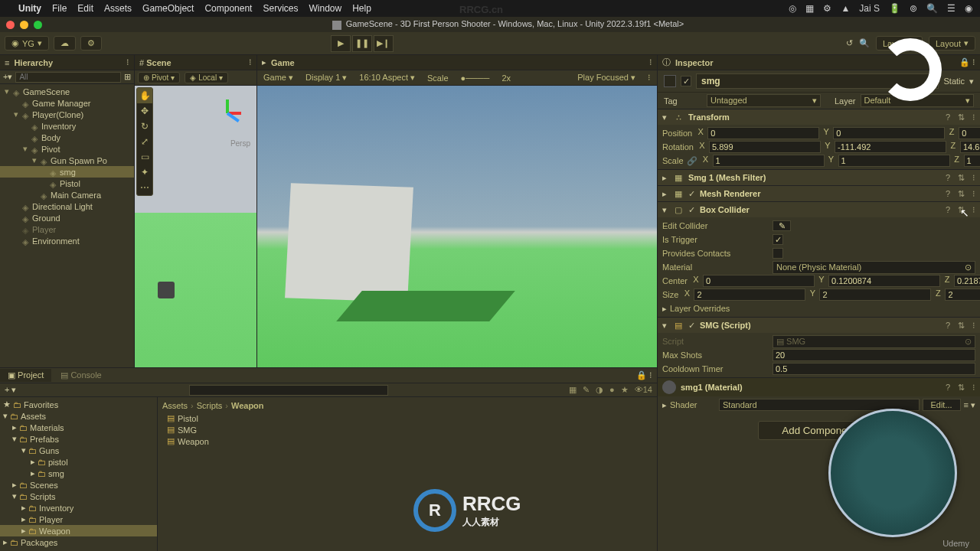 Image resolution: width=980 pixels, height=551 pixels. What do you see at coordinates (159, 78) in the screenshot?
I see `pivot-toggle: ⊕Pivot▾` at bounding box center [159, 78].